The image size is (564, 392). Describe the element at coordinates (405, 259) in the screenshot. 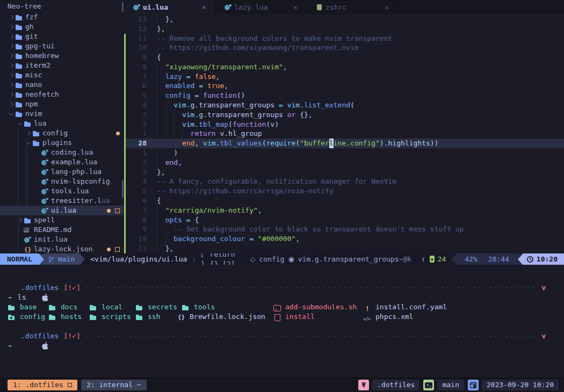

I see `keymap-indicator: ~@k` at that location.